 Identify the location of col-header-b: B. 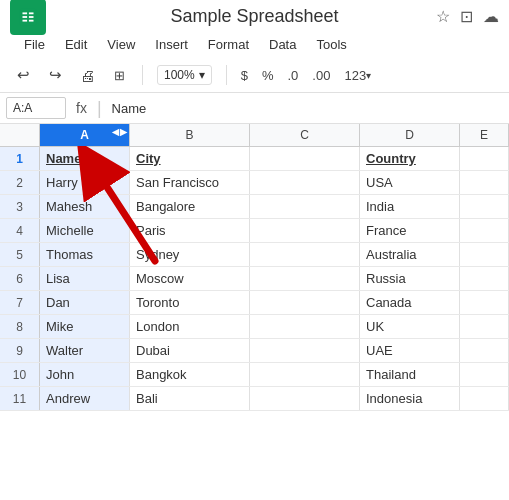
(190, 135).